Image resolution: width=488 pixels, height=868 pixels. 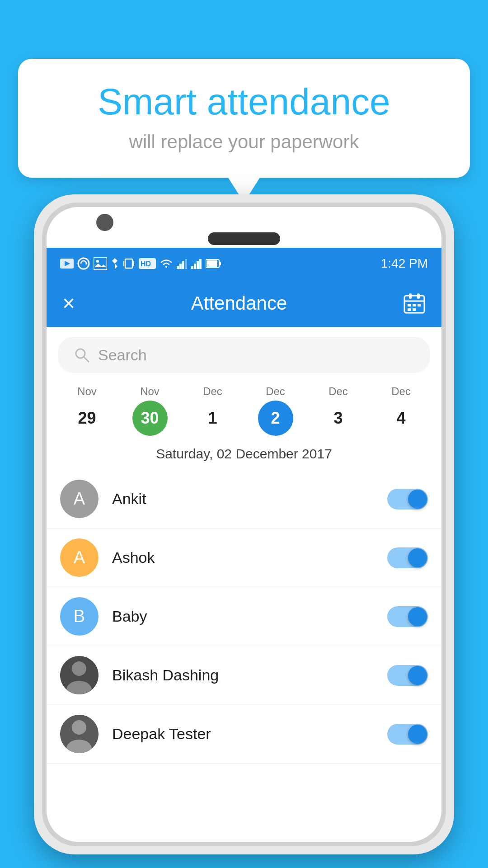 What do you see at coordinates (408, 617) in the screenshot?
I see `toggle-baby` at bounding box center [408, 617].